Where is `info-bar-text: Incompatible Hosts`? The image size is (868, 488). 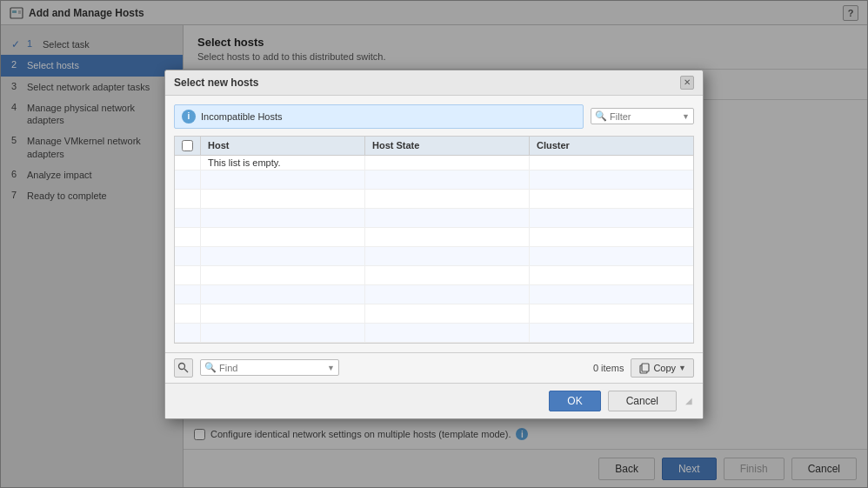 info-bar-text: Incompatible Hosts is located at coordinates (388, 117).